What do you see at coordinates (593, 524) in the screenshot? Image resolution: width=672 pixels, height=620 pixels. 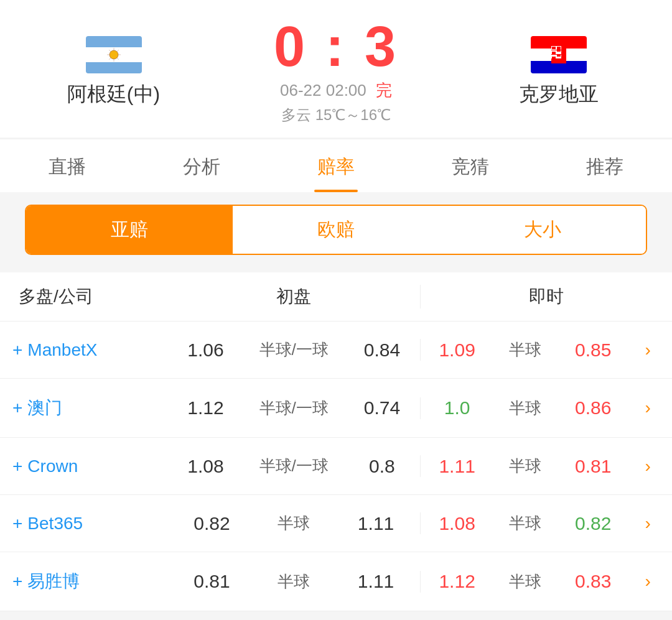 I see `live-away-val: 0.82` at bounding box center [593, 524].